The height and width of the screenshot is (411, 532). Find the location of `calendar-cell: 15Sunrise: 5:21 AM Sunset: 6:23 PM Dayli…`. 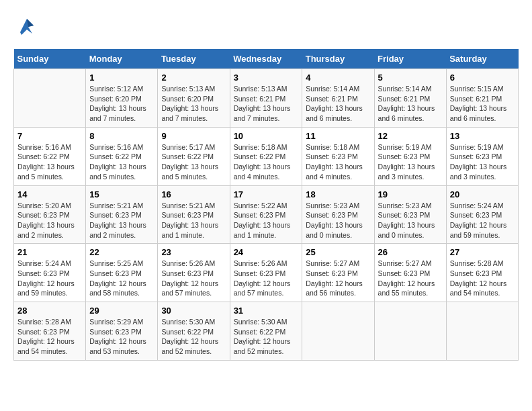

calendar-cell: 15Sunrise: 5:21 AM Sunset: 6:23 PM Dayli… is located at coordinates (122, 215).